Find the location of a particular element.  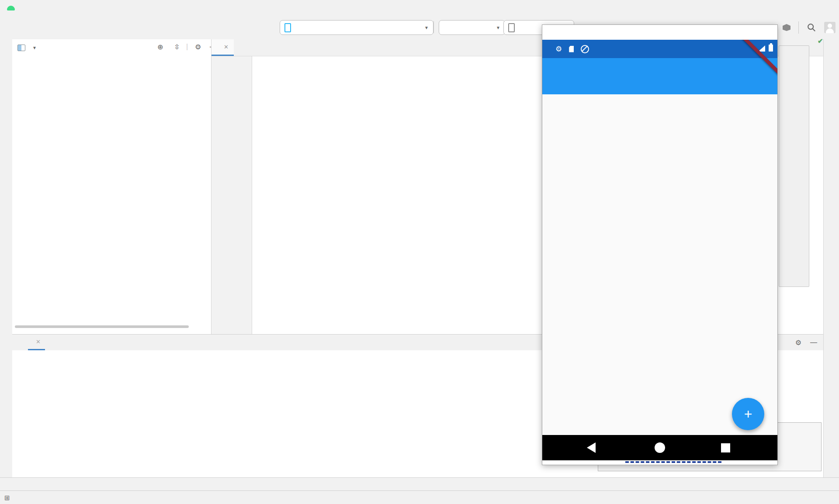

editor-tab-main-dart: ✕ is located at coordinates (223, 48).